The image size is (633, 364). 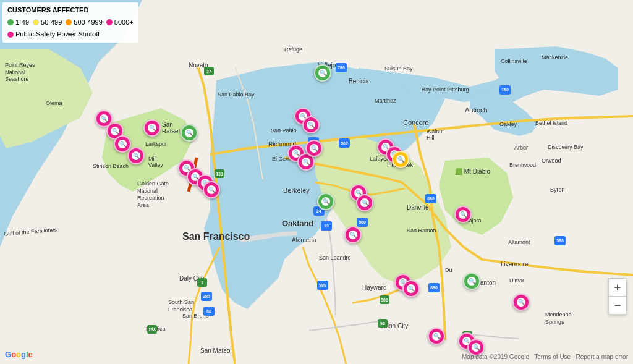 What do you see at coordinates (209, 71) in the screenshot?
I see `shield-37: 37` at bounding box center [209, 71].